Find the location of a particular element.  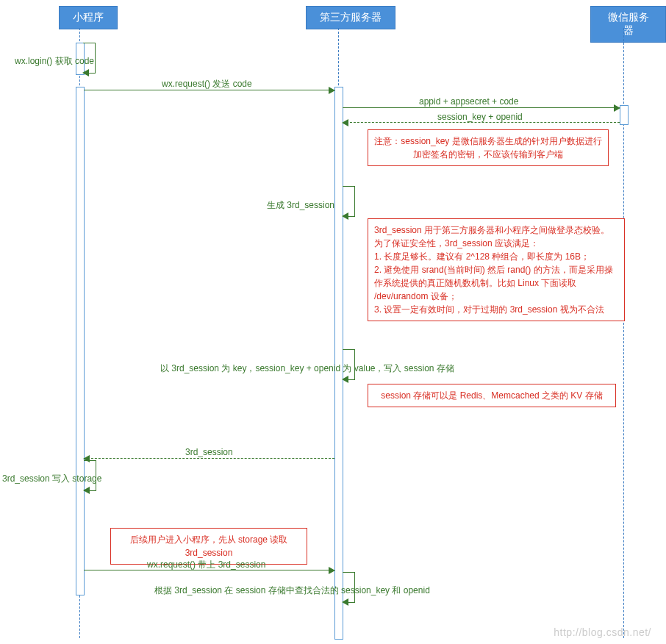

watermark: http://blog.csdn.net/ is located at coordinates (603, 632).